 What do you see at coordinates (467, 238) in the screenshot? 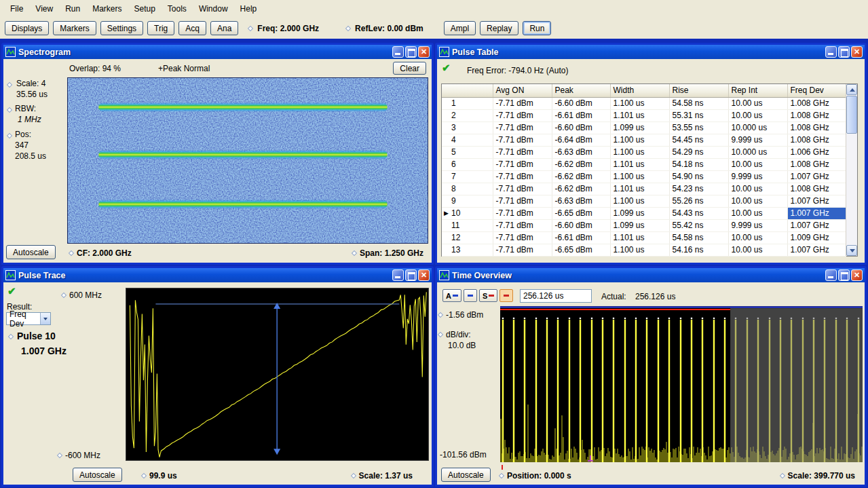
I see `row-number-cell: 12` at bounding box center [467, 238].